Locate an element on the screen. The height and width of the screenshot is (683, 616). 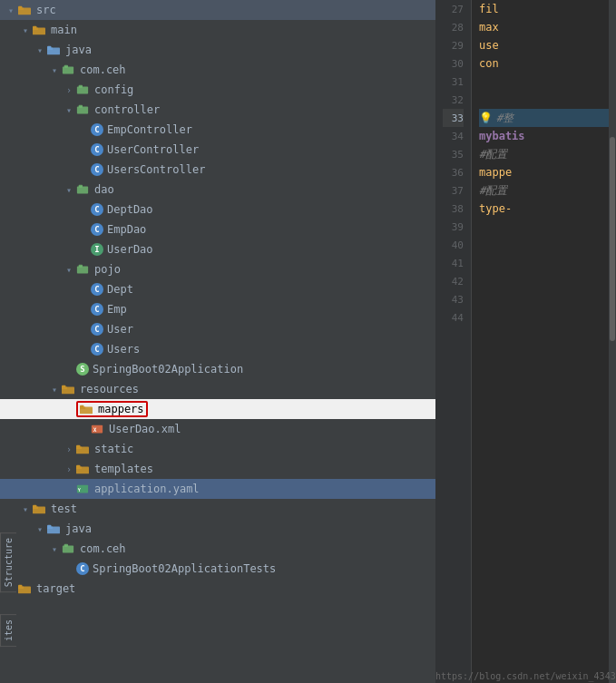
tree-item-label: java is located at coordinates (78, 529).